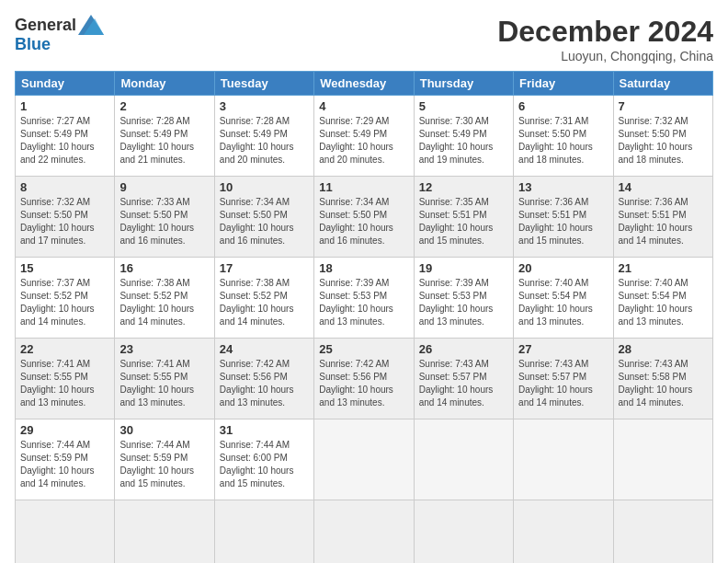  Describe the element at coordinates (563, 107) in the screenshot. I see `day-number: 6` at that location.